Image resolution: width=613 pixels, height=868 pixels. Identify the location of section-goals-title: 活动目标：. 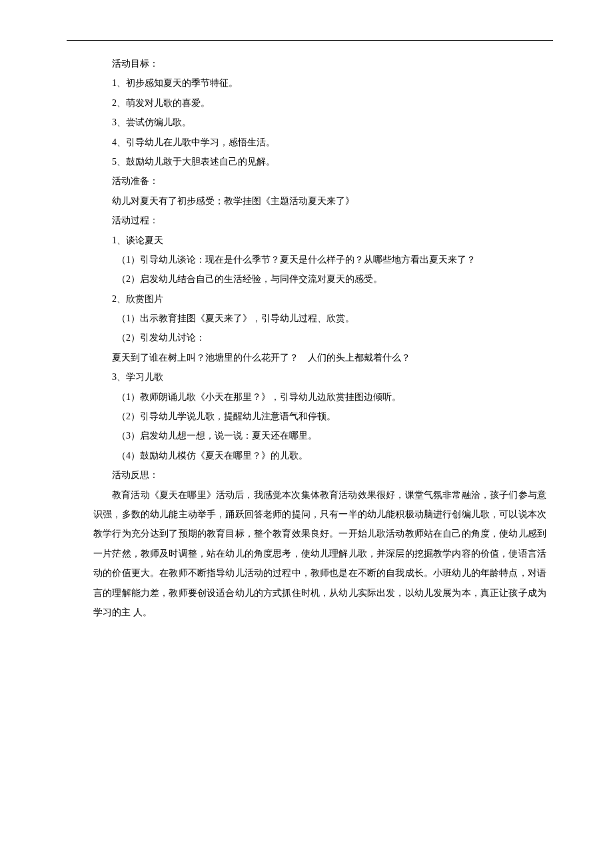
(320, 64).